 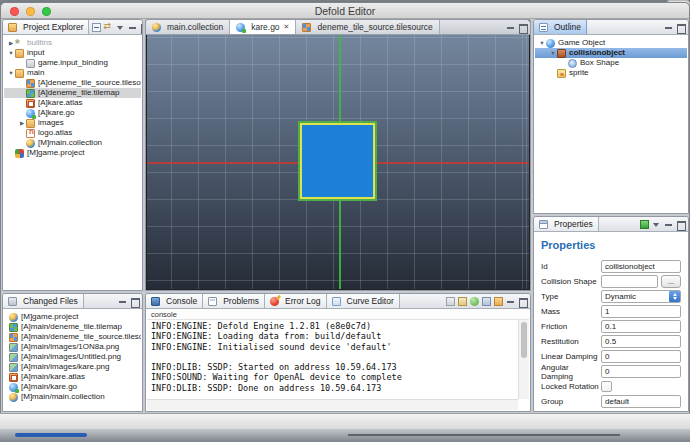 What do you see at coordinates (611, 43) in the screenshot?
I see `outline-item: Game Object` at bounding box center [611, 43].